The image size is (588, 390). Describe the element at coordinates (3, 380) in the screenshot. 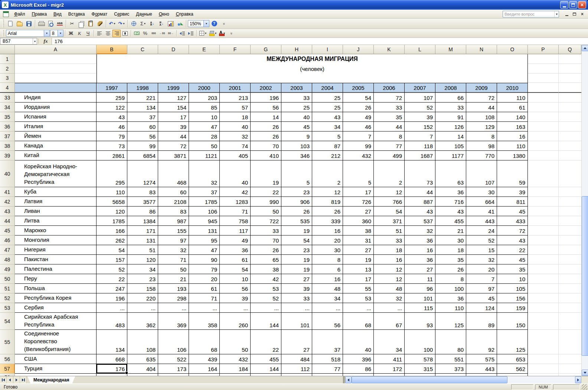

I see `first-sheet-button` at that location.